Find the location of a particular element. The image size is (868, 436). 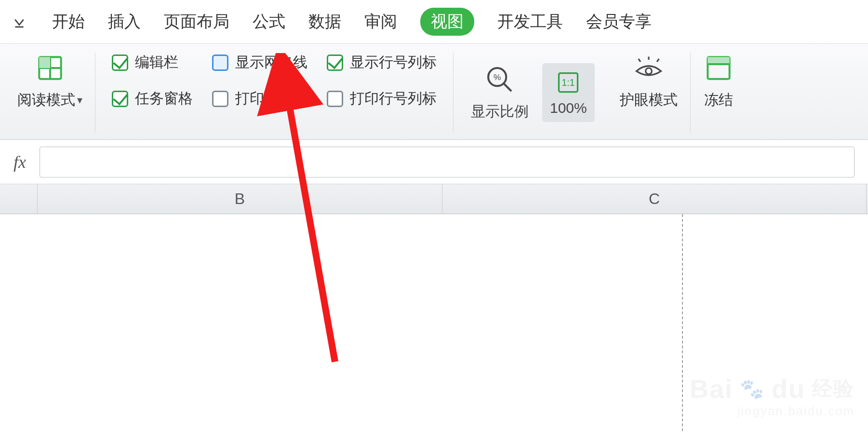

tab-member: 会员专享 is located at coordinates (619, 22).